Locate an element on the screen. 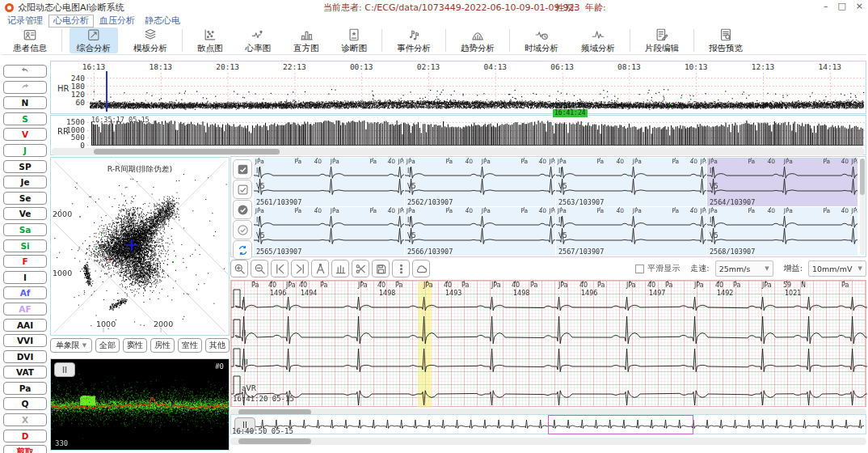 This screenshot has height=453, width=868. patient-info-button: 患者信息 is located at coordinates (30, 40).